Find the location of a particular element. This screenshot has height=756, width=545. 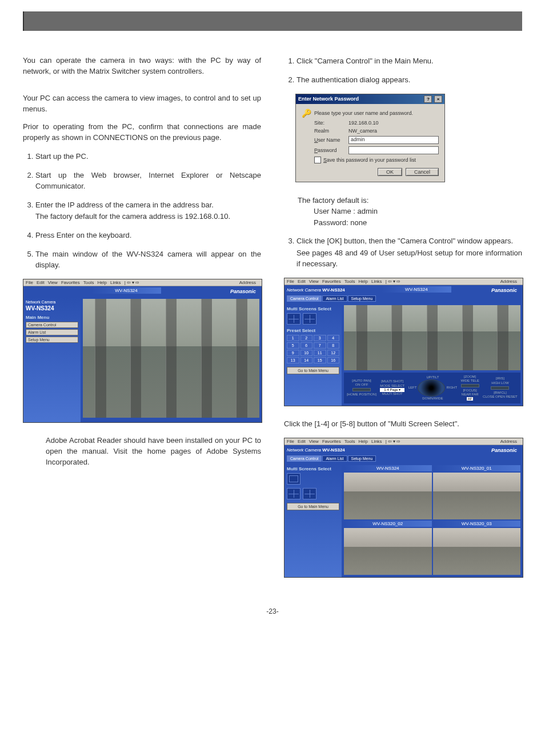

menu-help: Help is located at coordinates (102, 282).